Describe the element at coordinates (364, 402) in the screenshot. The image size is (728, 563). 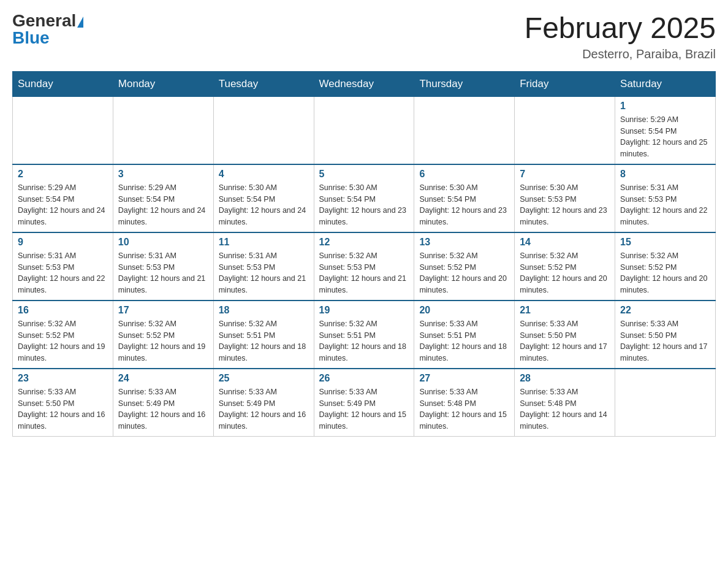
I see `calendar-week-row: 23Sunrise: 5:33 AMSunset: 5:50 PMDayligh…` at that location.